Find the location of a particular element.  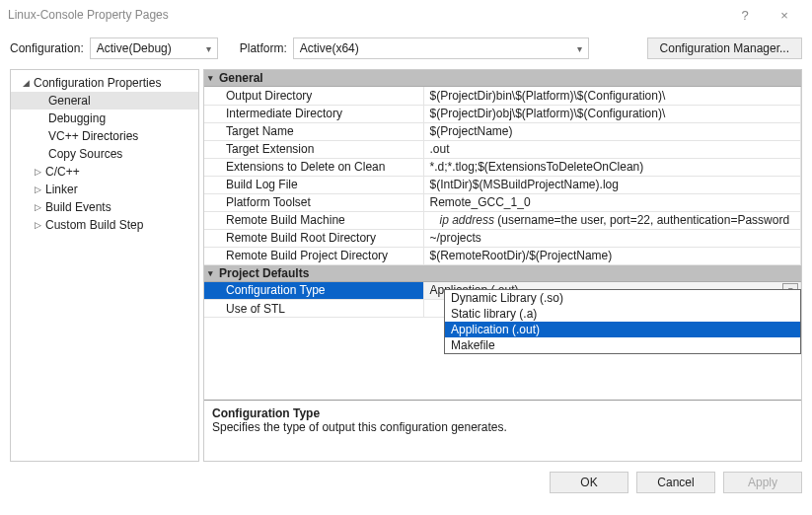

prop-key: Remote Build Machine is located at coordinates (314, 220).